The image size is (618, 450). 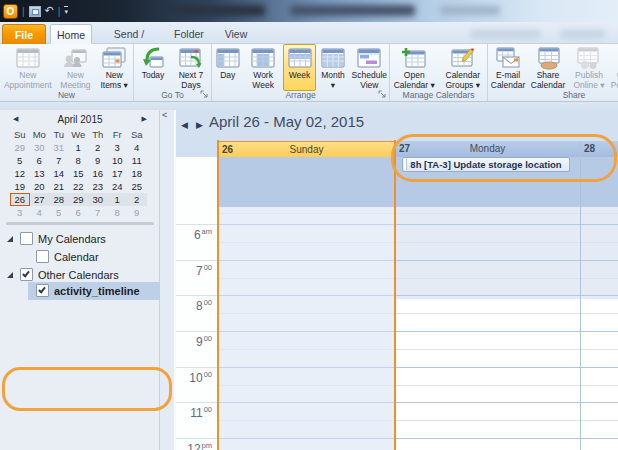 I want to click on undo-icon: ↶, so click(x=50, y=11).